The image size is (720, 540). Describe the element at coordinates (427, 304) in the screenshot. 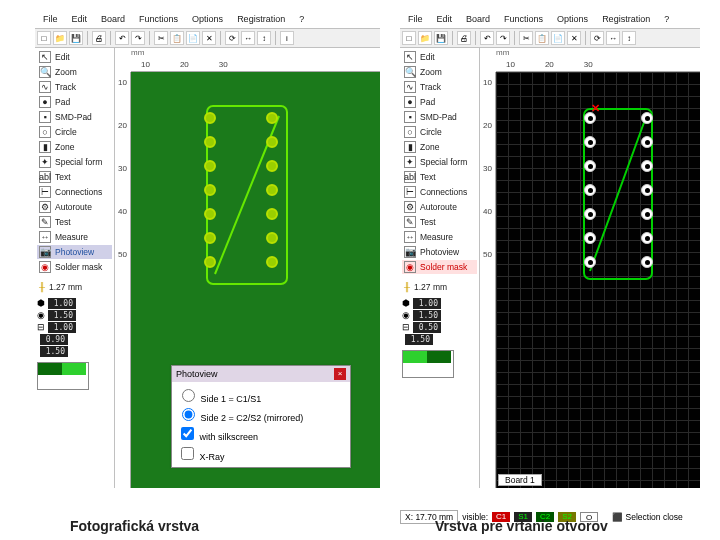

I see `val-r1: 1.00` at that location.